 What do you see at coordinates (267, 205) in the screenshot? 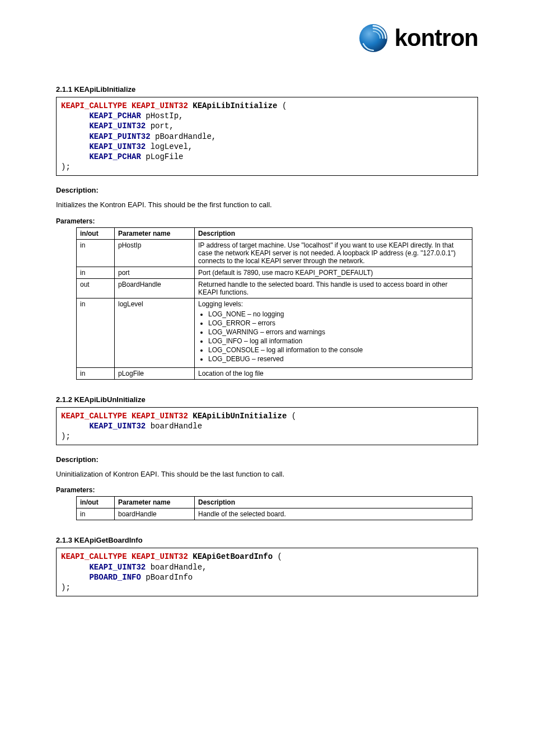
I see `desc-init: Initializes the Kontron EAPI. This shoul…` at bounding box center [267, 205].